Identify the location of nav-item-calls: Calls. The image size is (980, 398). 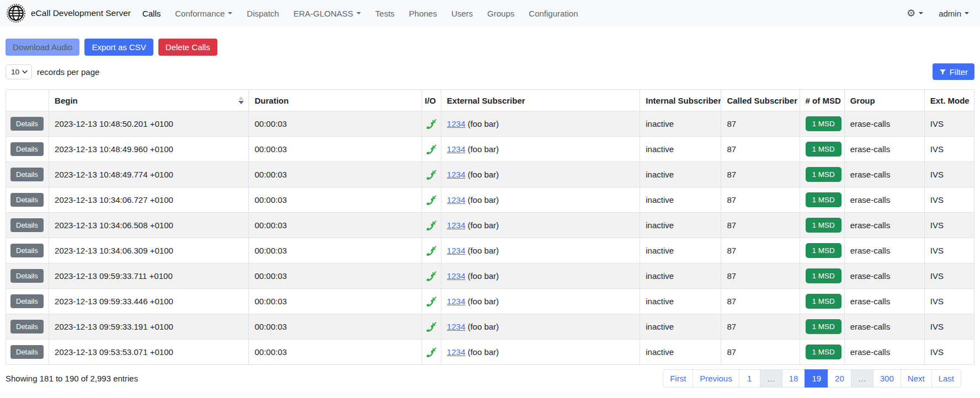
(151, 13).